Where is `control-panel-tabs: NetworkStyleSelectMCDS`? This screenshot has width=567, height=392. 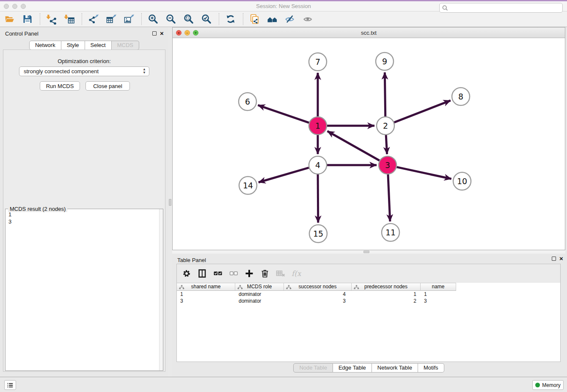
control-panel-tabs: NetworkStyleSelectMCDS is located at coordinates (84, 45).